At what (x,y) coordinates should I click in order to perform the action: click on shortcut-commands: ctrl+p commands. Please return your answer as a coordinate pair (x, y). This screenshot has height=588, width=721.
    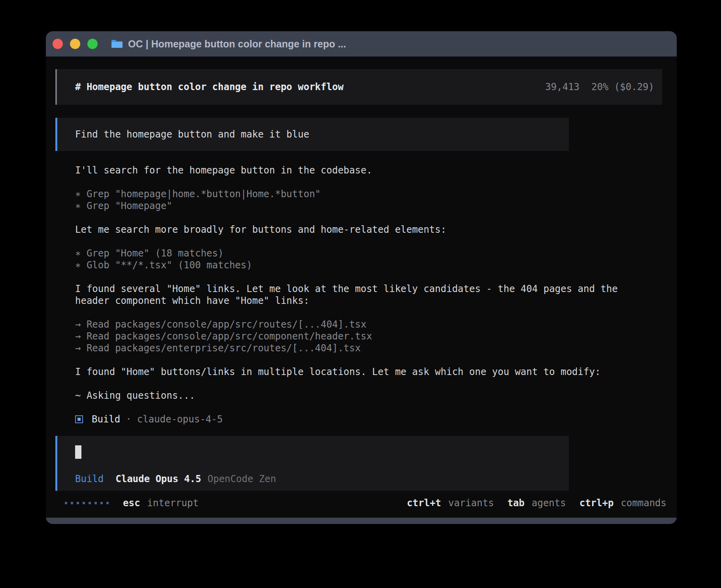
    Looking at the image, I should click on (623, 503).